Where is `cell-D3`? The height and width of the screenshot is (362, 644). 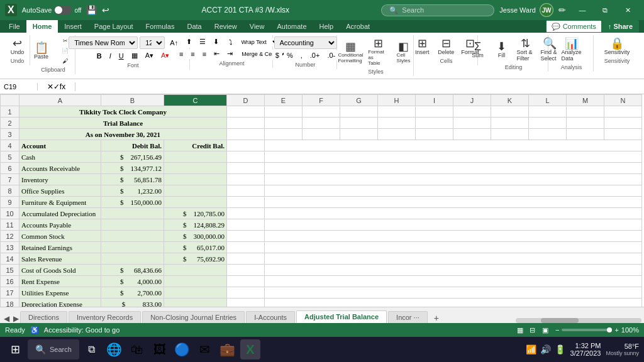
cell-D3 is located at coordinates (246, 134).